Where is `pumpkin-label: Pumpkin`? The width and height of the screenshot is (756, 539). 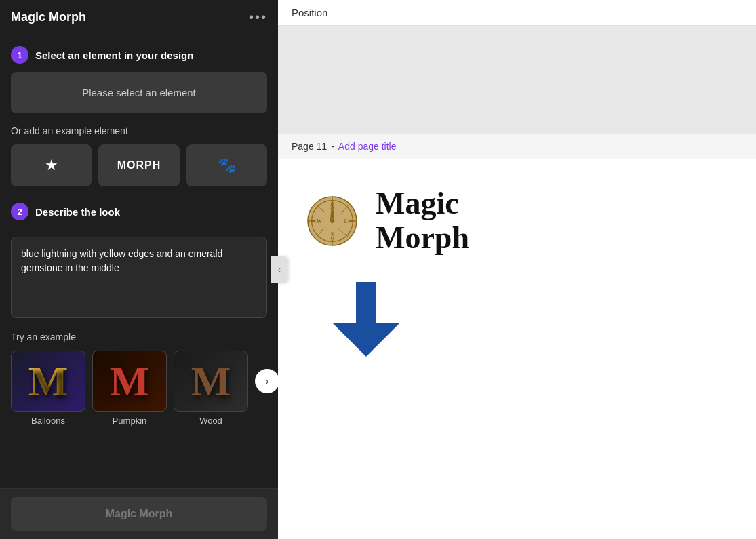 pumpkin-label: Pumpkin is located at coordinates (130, 420).